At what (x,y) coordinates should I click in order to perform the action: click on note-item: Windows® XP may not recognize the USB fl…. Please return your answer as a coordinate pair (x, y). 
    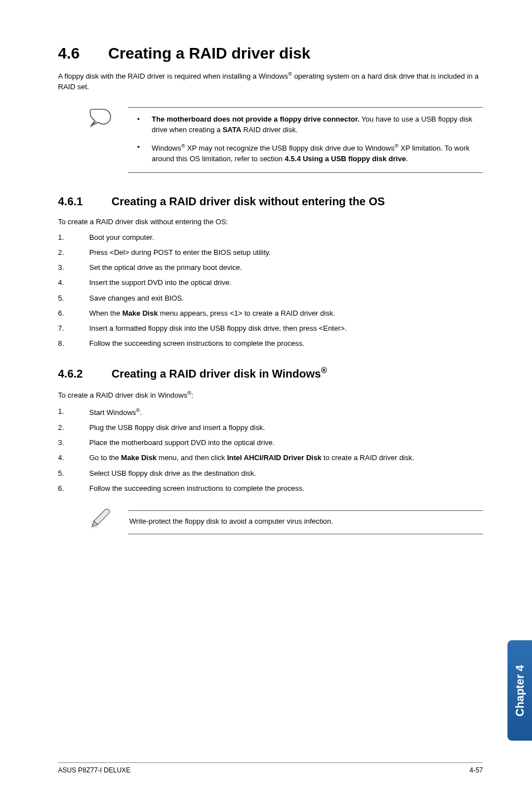
    Looking at the image, I should click on (304, 153).